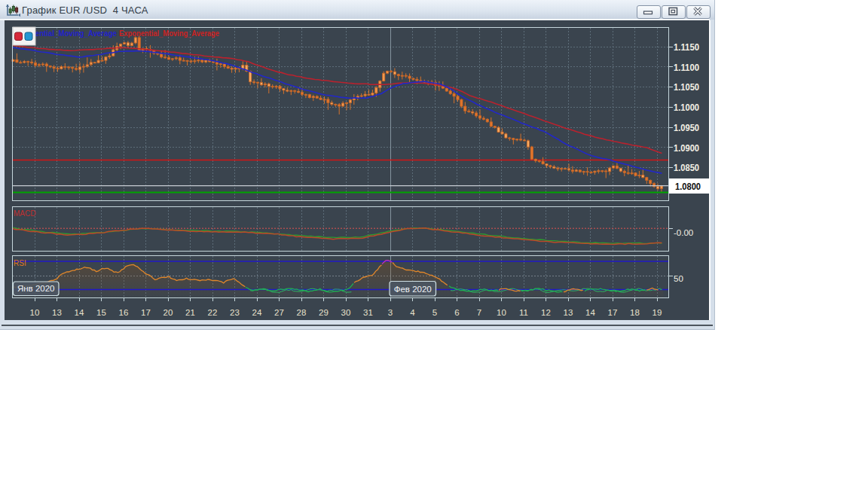  Describe the element at coordinates (324, 313) in the screenshot. I see `svg-text: 29` at that location.